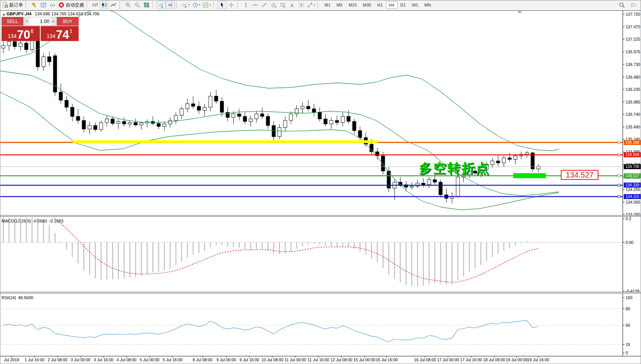 The width and height of the screenshot is (641, 364). Describe the element at coordinates (471, 360) in the screenshot. I see `time-label-17-Jul-16-00: 17 Jul 16:00` at that location.